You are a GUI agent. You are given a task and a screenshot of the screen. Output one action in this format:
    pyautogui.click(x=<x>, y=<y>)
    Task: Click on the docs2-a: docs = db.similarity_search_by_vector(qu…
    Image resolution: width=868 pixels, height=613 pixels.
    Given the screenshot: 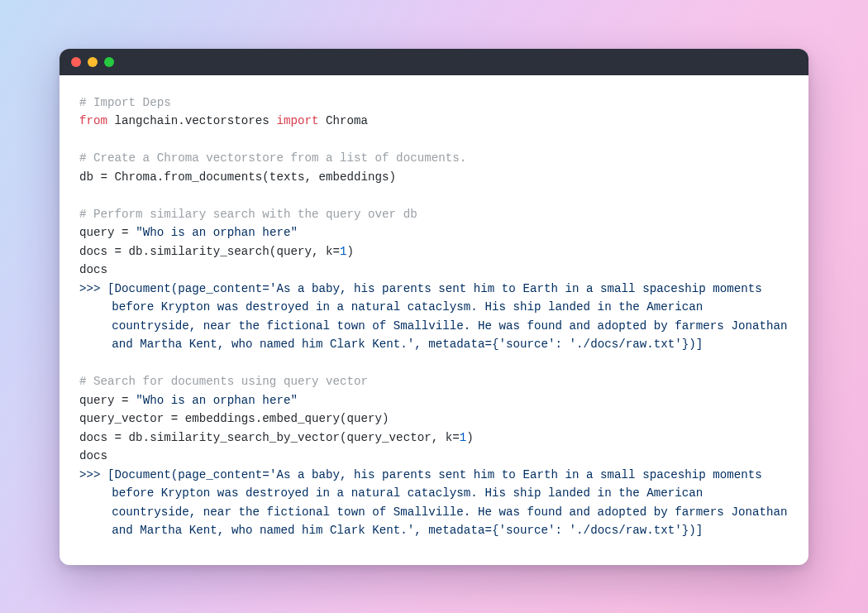 What is the action you would take?
    pyautogui.click(x=269, y=438)
    